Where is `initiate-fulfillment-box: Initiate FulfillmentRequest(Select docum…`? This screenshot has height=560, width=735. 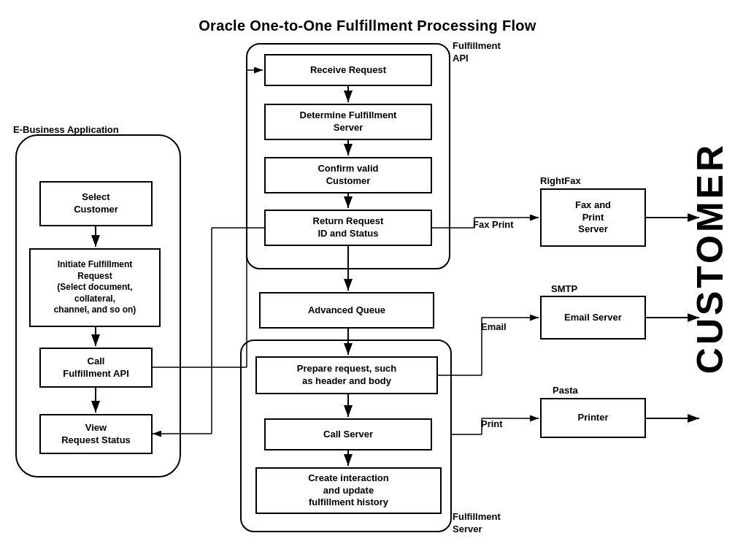
initiate-fulfillment-box: Initiate FulfillmentRequest(Select docum… is located at coordinates (95, 288).